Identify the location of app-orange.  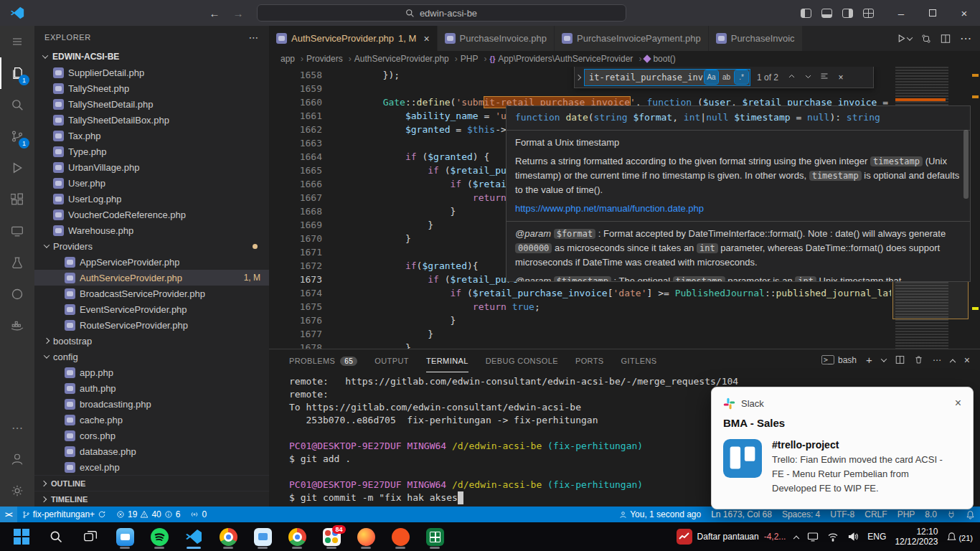
(400, 537).